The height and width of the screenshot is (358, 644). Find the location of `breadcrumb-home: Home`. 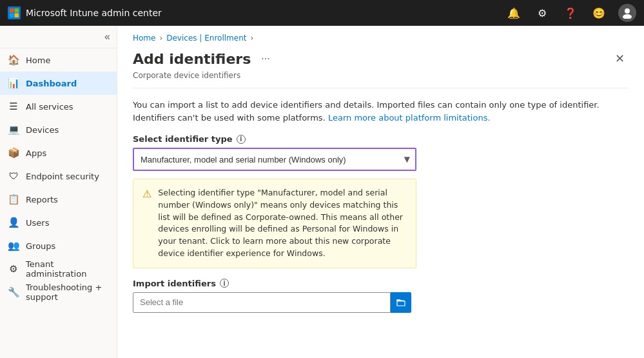

breadcrumb-home: Home is located at coordinates (144, 38).